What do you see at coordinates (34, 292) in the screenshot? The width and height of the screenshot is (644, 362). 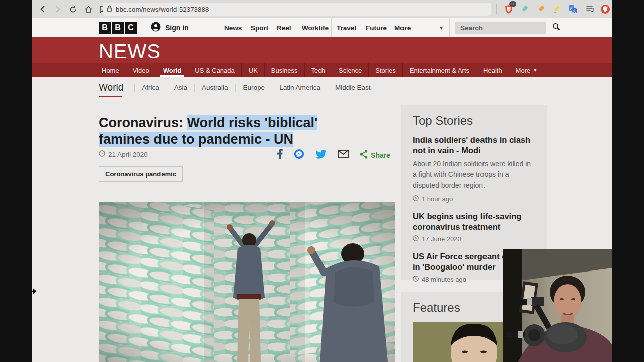 I see `mouse-cursor` at bounding box center [34, 292].